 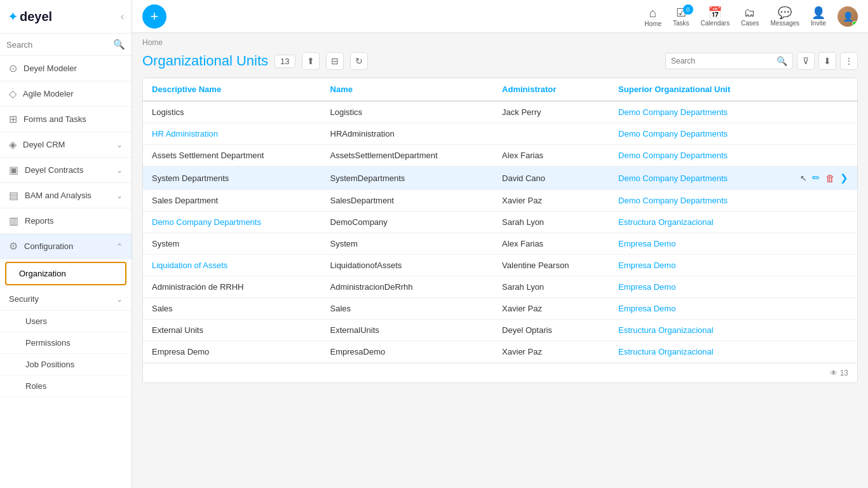 I want to click on cell-administrator, so click(x=552, y=134).